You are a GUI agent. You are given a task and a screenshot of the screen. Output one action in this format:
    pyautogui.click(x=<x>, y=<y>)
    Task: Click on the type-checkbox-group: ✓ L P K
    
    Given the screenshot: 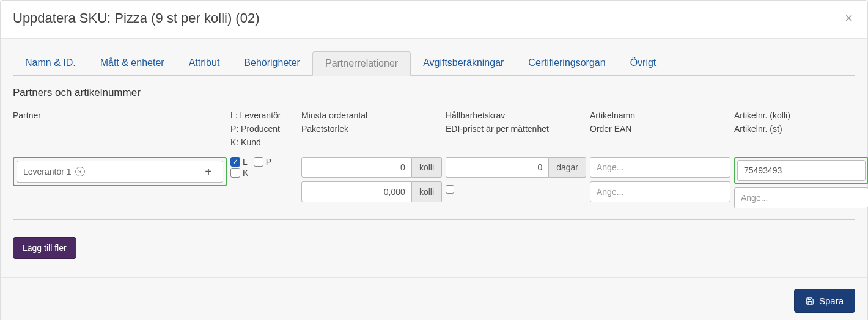 What is the action you would take?
    pyautogui.click(x=264, y=167)
    